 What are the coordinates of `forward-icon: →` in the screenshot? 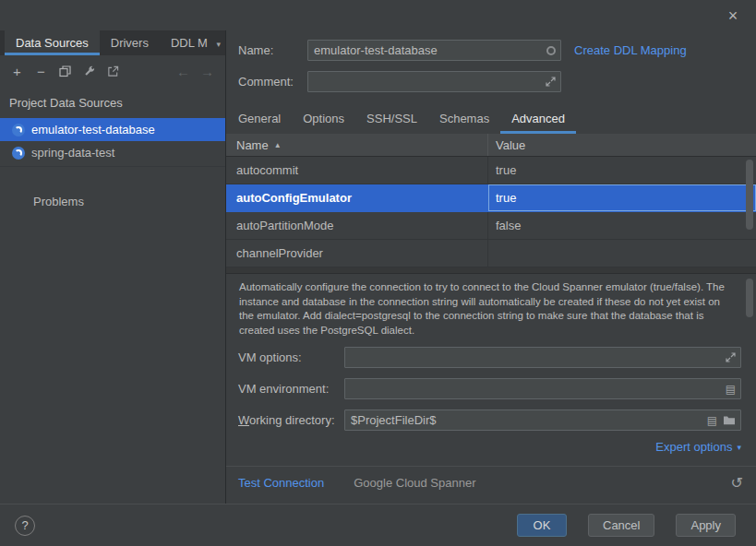 It's located at (207, 71).